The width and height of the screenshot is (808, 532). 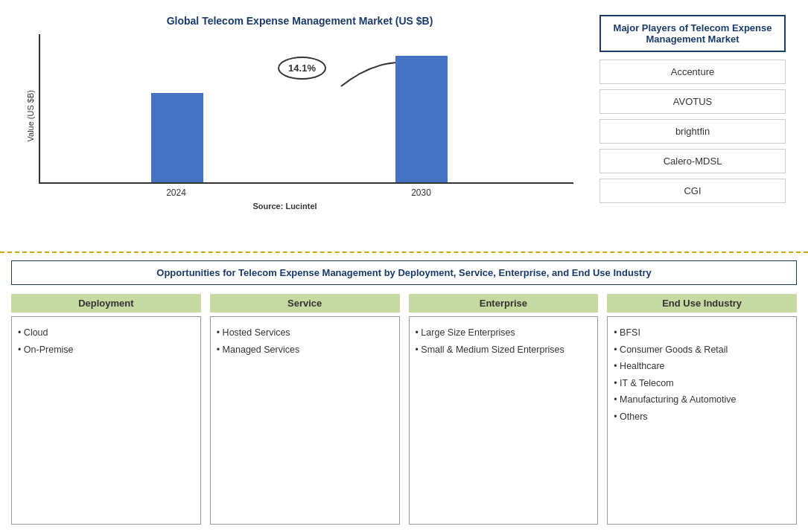 I want to click on y-axis-label: Value (US $B), so click(x=31, y=116).